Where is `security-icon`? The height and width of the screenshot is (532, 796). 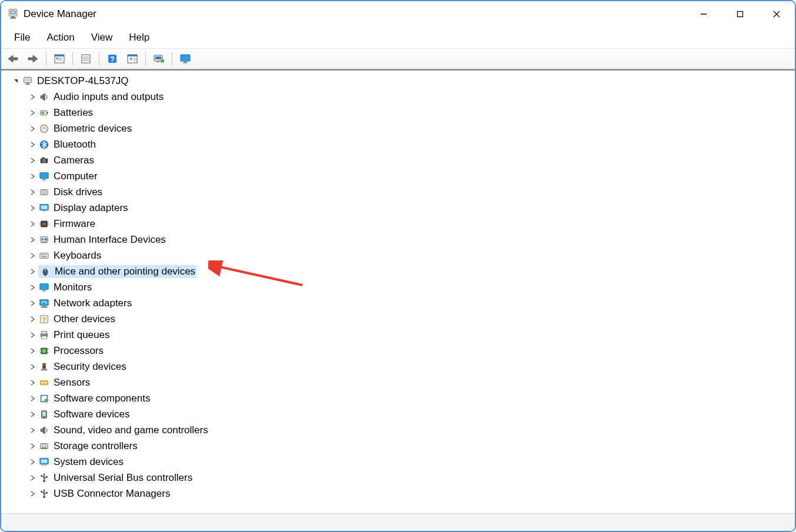 security-icon is located at coordinates (44, 367).